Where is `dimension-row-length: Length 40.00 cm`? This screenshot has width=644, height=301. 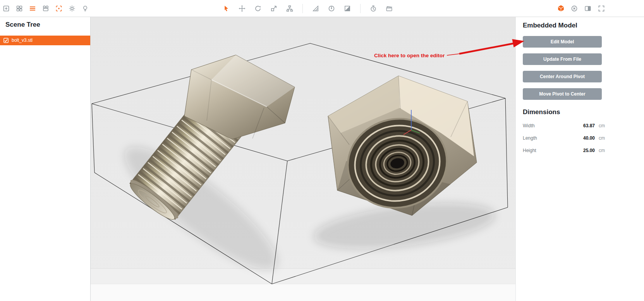
dimension-row-length: Length 40.00 cm is located at coordinates (564, 138).